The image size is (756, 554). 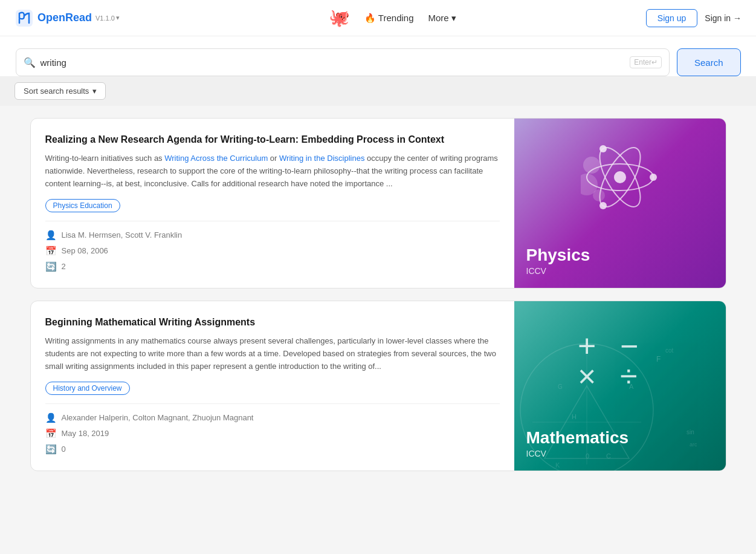 I want to click on header-actions: Sign up Sign in →, so click(x=694, y=18).